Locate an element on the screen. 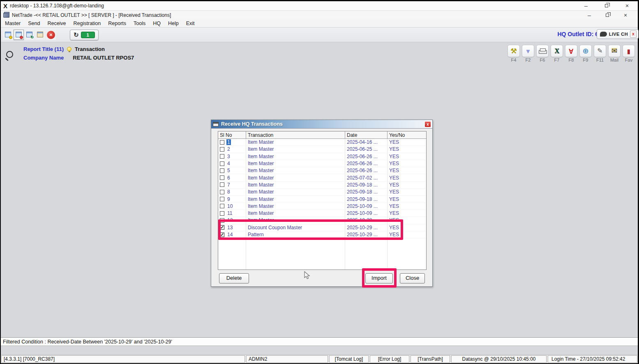 The image size is (639, 364). app-restore-icon is located at coordinates (607, 15).